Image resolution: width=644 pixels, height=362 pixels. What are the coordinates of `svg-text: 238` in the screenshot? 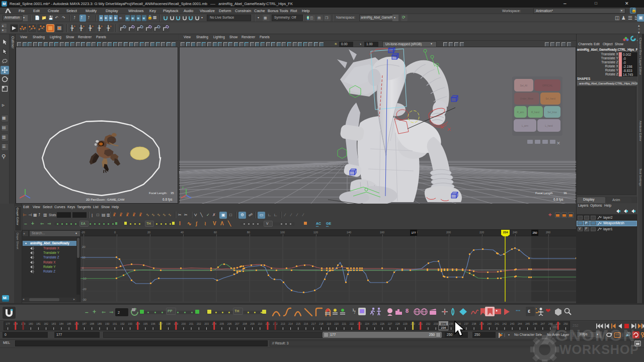 It's located at (474, 324).